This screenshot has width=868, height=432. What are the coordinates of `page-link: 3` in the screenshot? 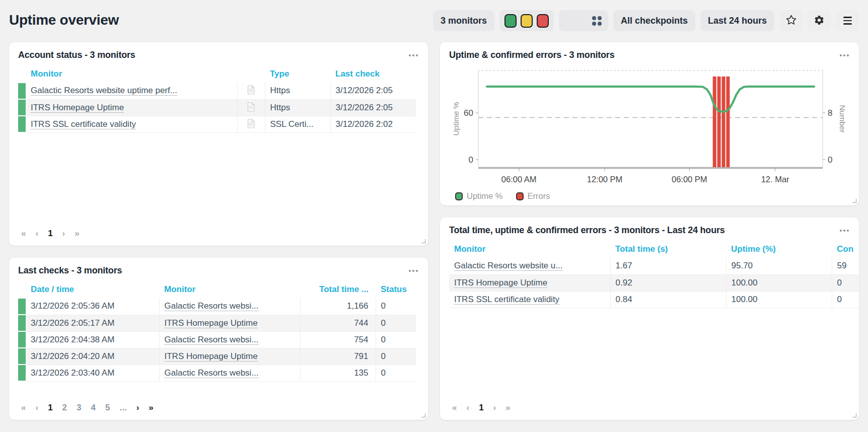 It's located at (79, 408).